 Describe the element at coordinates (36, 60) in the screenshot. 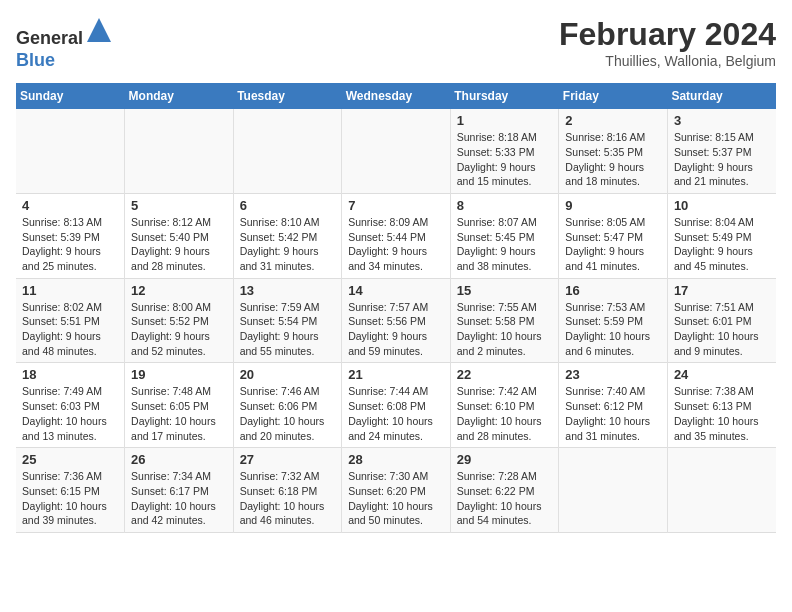

I see `logo-blue-text: Blue` at that location.